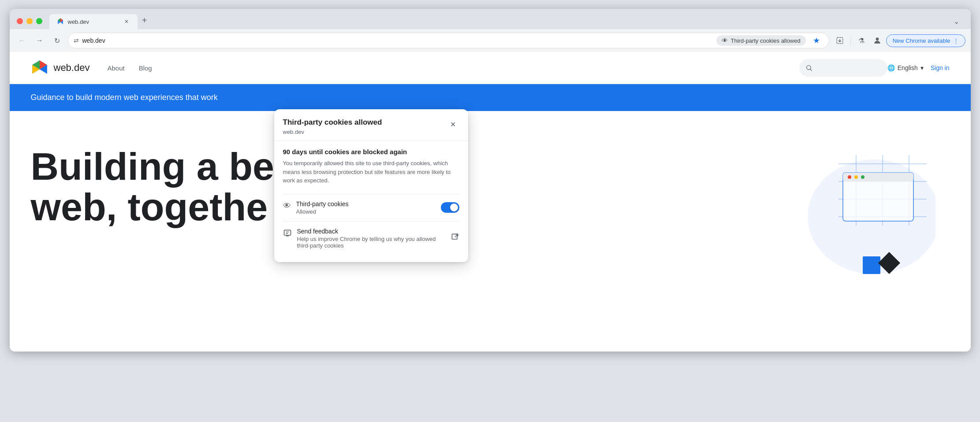  What do you see at coordinates (39, 21) in the screenshot?
I see `maximize-window-button` at bounding box center [39, 21].